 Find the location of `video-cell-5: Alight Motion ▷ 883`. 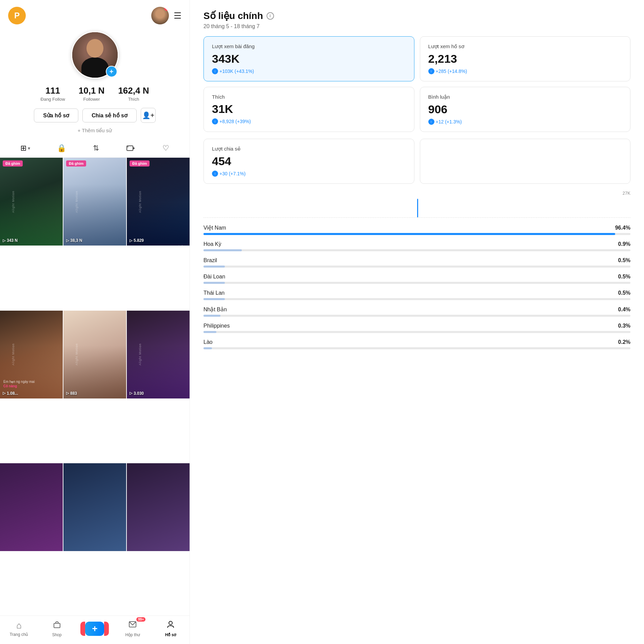

video-cell-5: Alight Motion ▷ 883 is located at coordinates (95, 355).